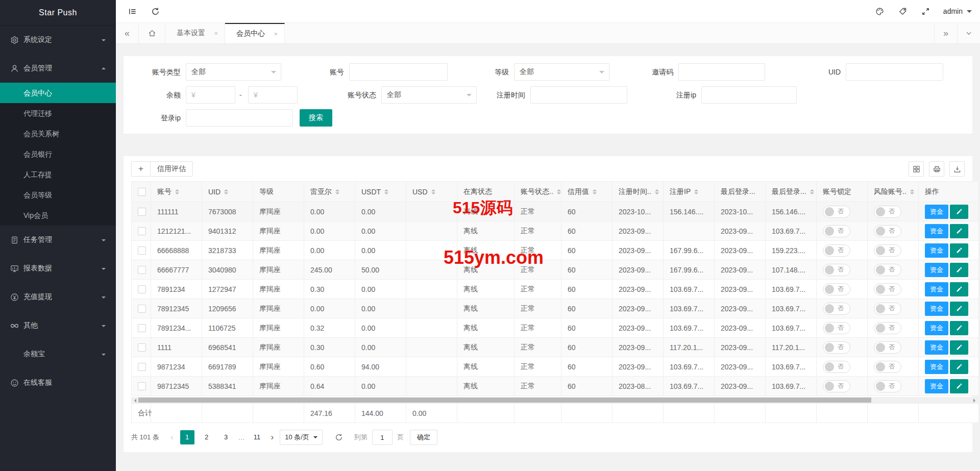  What do you see at coordinates (58, 113) in the screenshot?
I see `sidebar-item-agent-migration: 代理迁移` at bounding box center [58, 113].